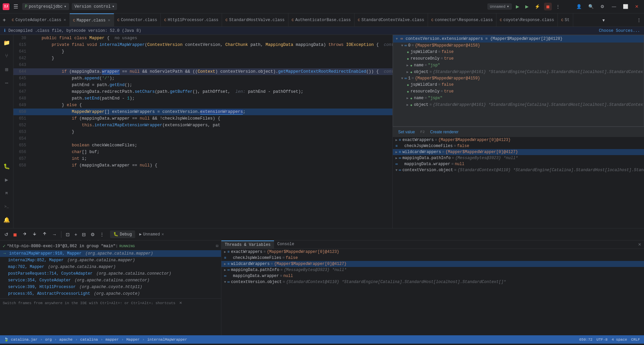  Describe the element at coordinates (111, 267) in the screenshot. I see `frame-item-3: map:702, Mapper (org.apache.catalina.map…` at that location.